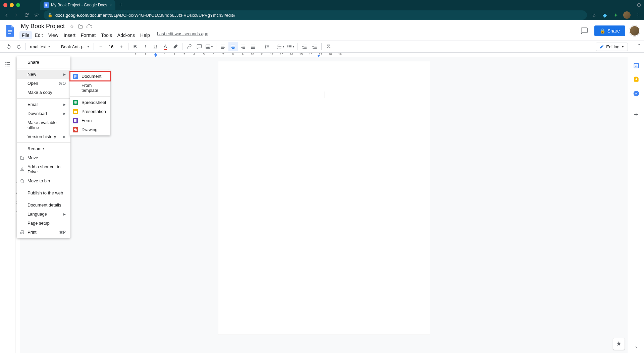  I want to click on new-from-template: From template, so click(90, 88).